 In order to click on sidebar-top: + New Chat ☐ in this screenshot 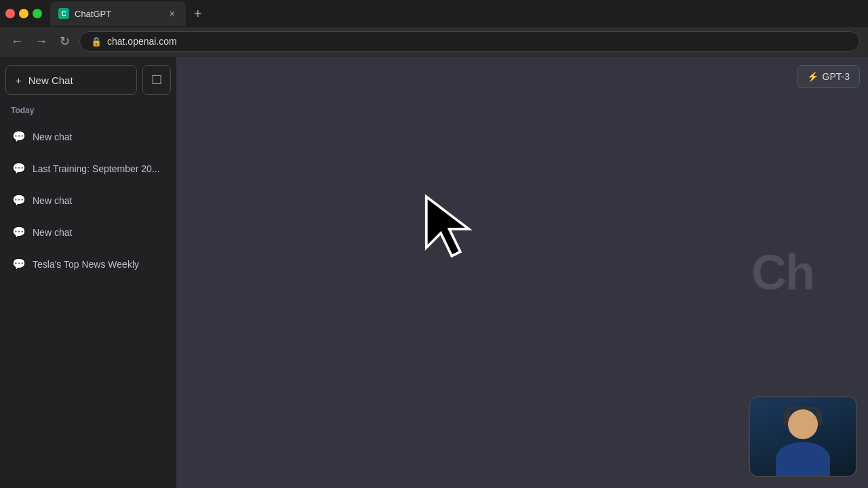, I will do `click(88, 80)`.